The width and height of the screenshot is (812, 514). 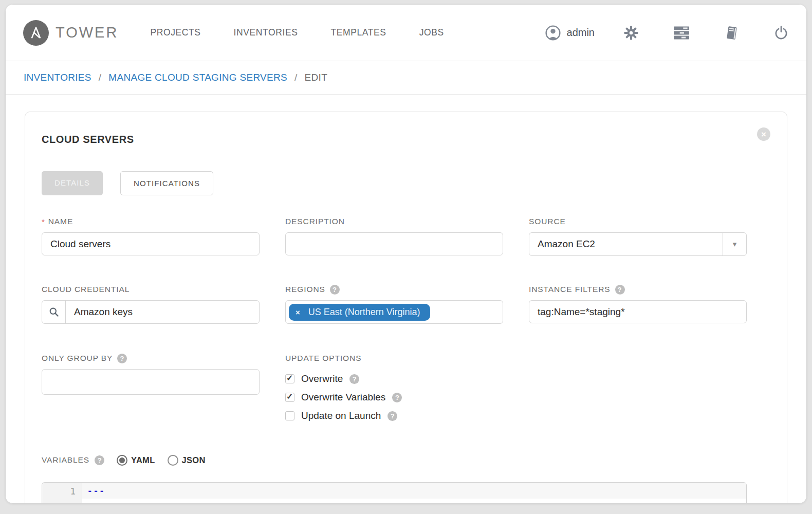 What do you see at coordinates (638, 244) in the screenshot?
I see `source-select: Amazon EC2 ▾` at bounding box center [638, 244].